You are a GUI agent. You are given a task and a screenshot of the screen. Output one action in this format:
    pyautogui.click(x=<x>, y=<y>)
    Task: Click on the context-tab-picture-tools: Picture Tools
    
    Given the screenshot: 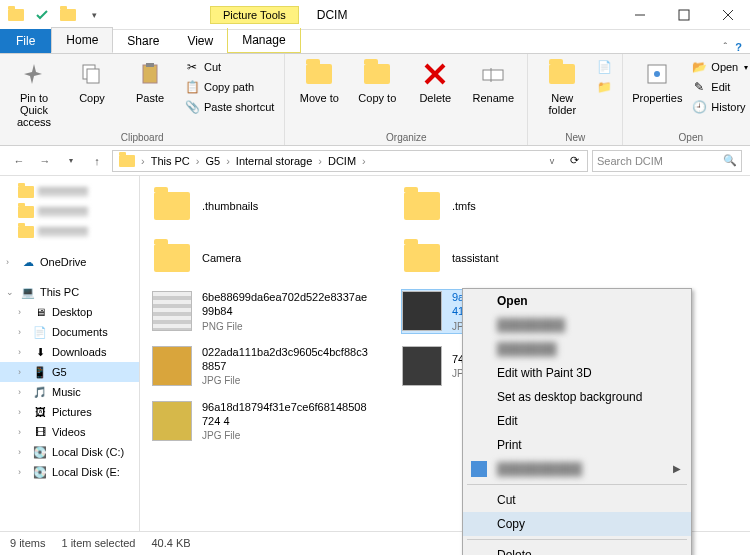 What is the action you would take?
    pyautogui.click(x=254, y=15)
    